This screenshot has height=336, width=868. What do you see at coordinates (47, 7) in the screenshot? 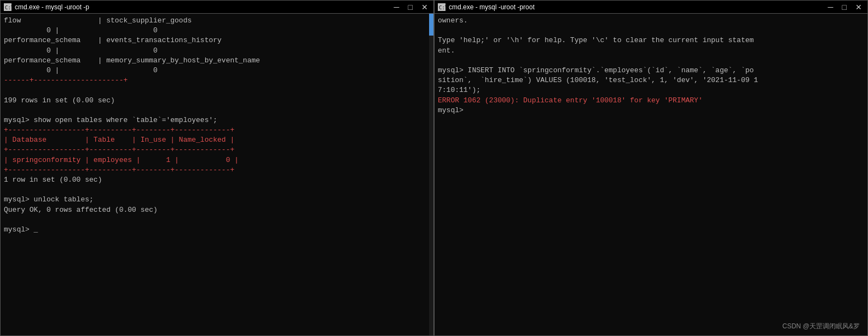
I see `left-title-bar-left: C:\ cmd.exe - mysql -uroot -p` at bounding box center [47, 7].